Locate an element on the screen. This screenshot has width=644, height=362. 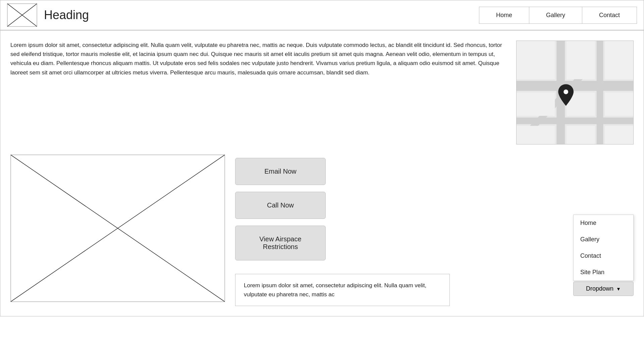
airspace-button: View Airspace Restrictions is located at coordinates (280, 243).